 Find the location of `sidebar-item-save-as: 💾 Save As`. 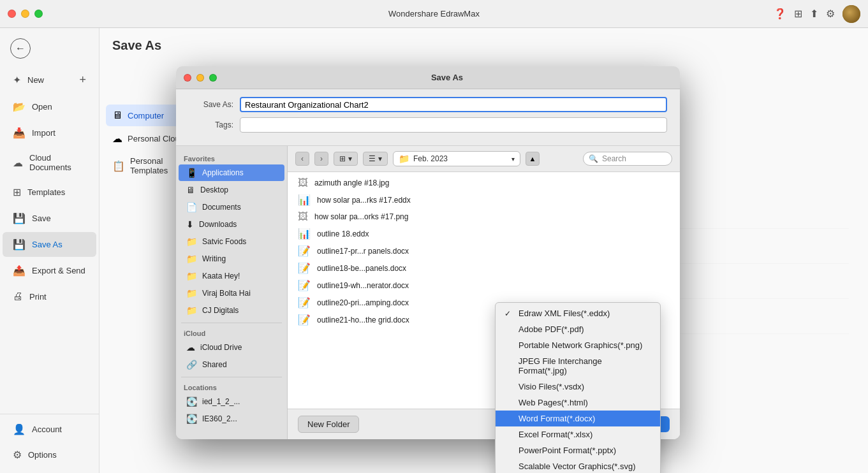

sidebar-item-save-as: 💾 Save As is located at coordinates (50, 245).